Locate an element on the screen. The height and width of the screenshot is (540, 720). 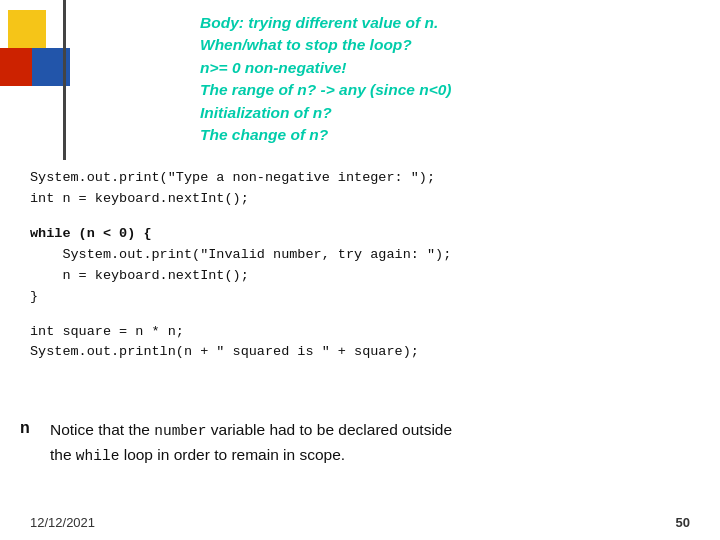
vertical-line is located at coordinates (64, 80).